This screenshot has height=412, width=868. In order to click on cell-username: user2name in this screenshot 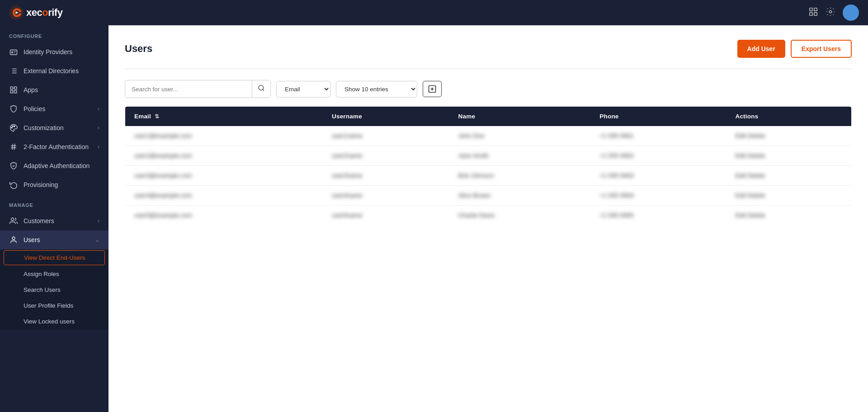, I will do `click(386, 156)`.